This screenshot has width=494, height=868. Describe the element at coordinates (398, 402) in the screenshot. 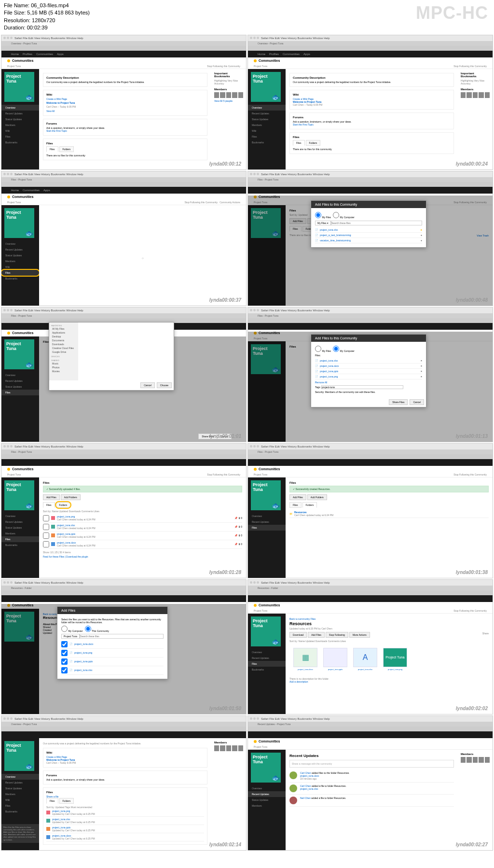

I see `share-files-button: Share Files` at that location.